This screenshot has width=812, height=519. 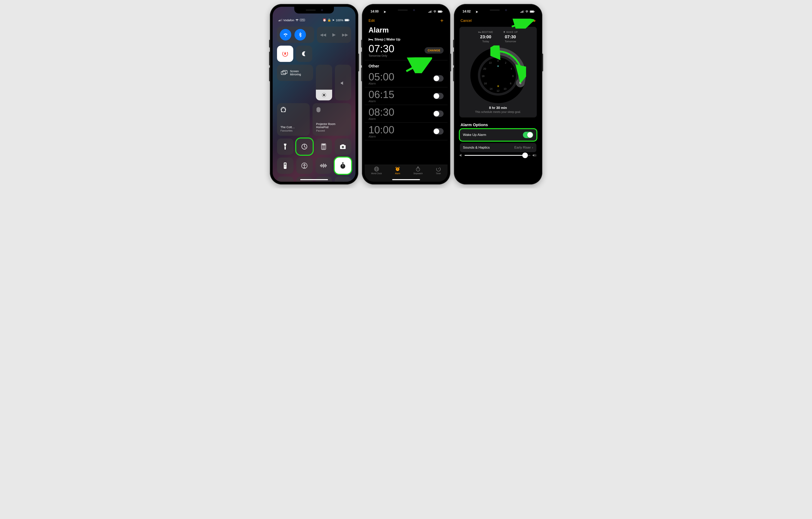 I want to click on remote-icon, so click(x=285, y=166).